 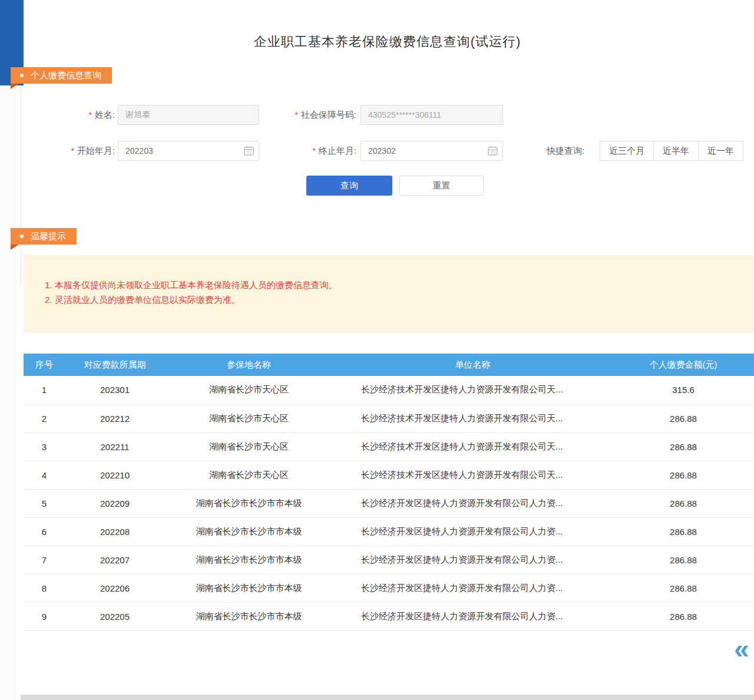 I want to click on cell-period: 202209, so click(x=115, y=503).